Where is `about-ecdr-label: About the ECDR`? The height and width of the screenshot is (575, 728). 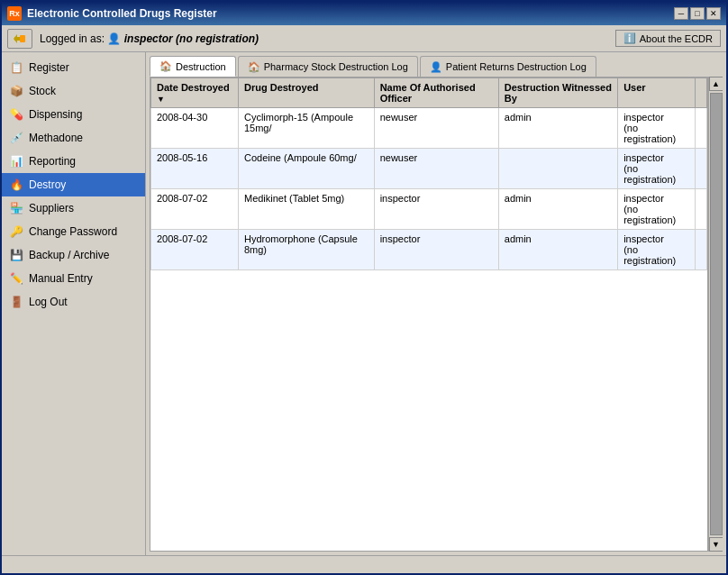 about-ecdr-label: About the ECDR is located at coordinates (676, 39).